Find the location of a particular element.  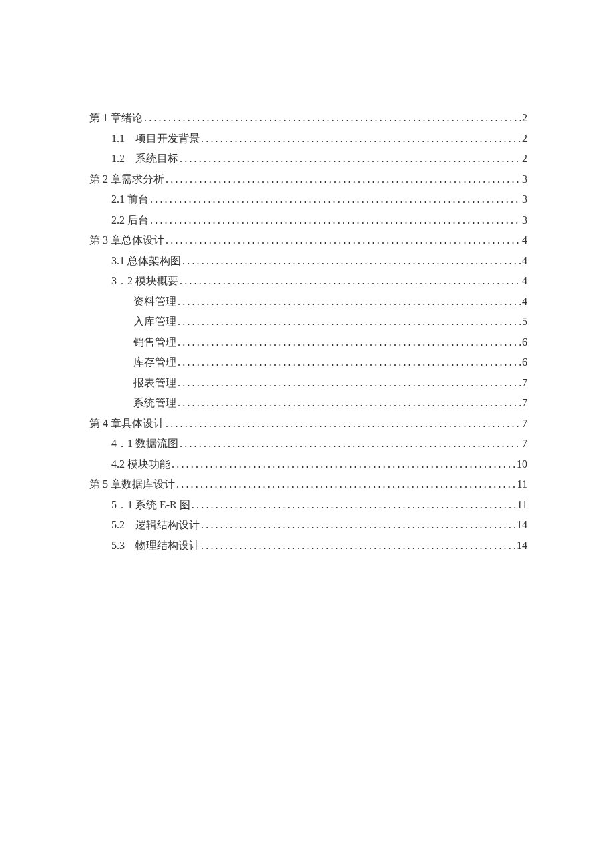

toc-label: 4．1 数据流图 is located at coordinates (145, 444).